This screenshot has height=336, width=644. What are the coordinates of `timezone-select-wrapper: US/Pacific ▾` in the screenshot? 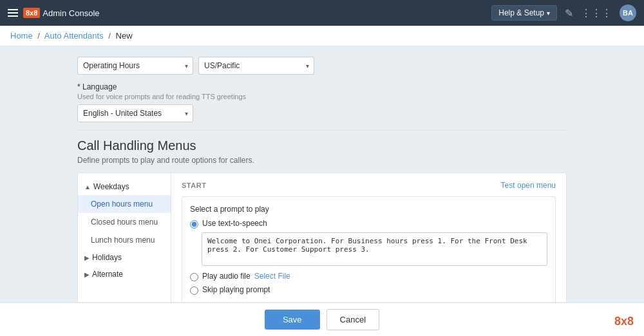 It's located at (256, 66).